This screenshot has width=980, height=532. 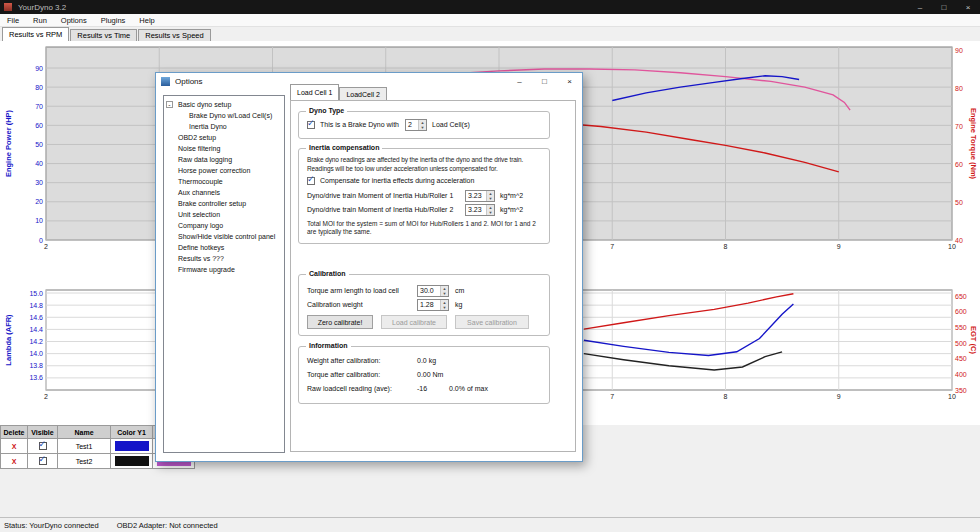 I want to click on menu-help: Help, so click(x=146, y=20).